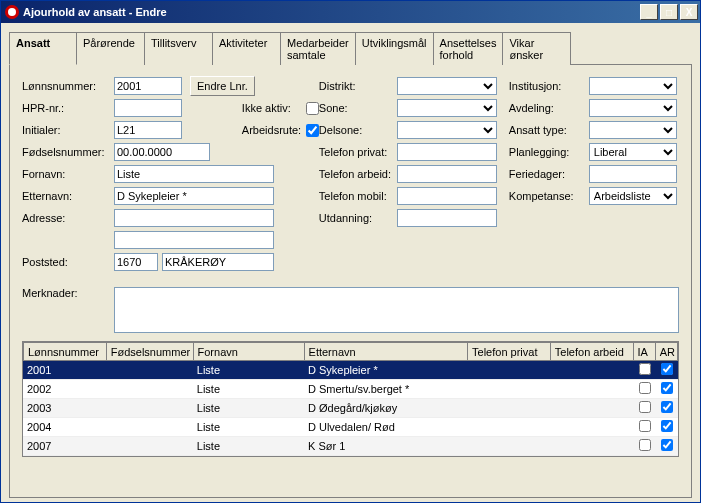 Image resolution: width=701 pixels, height=503 pixels. I want to click on input-adresse2, so click(194, 240).